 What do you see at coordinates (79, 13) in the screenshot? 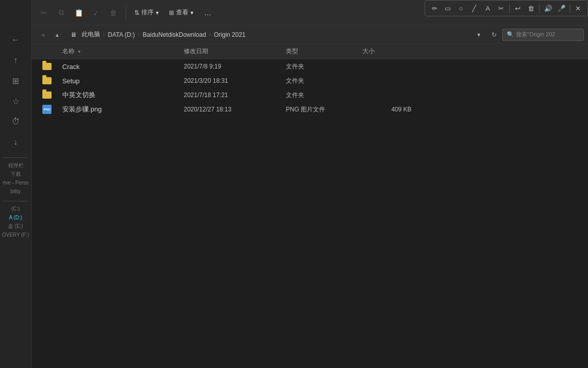
I see `toolbar-paste-btn: 📋` at bounding box center [79, 13].